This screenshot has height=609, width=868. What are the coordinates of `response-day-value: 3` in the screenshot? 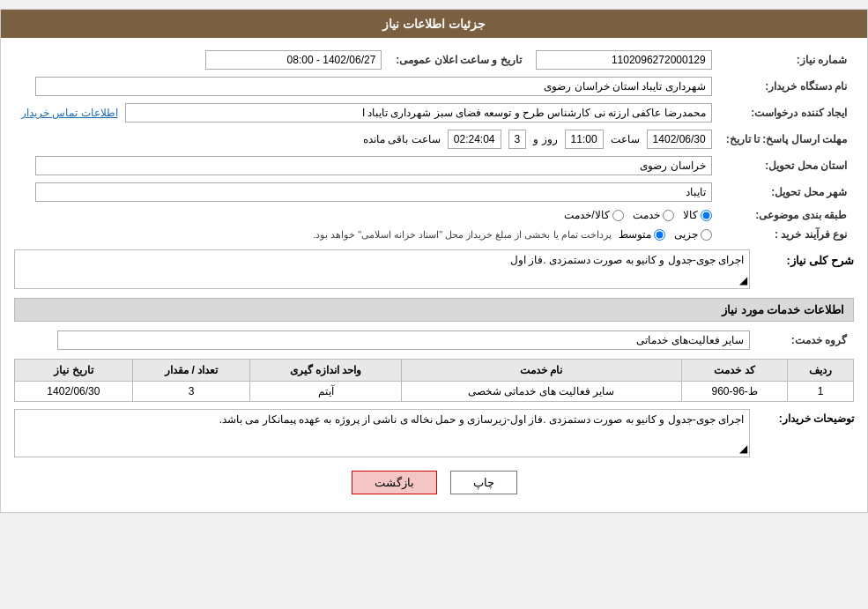 It's located at (518, 139).